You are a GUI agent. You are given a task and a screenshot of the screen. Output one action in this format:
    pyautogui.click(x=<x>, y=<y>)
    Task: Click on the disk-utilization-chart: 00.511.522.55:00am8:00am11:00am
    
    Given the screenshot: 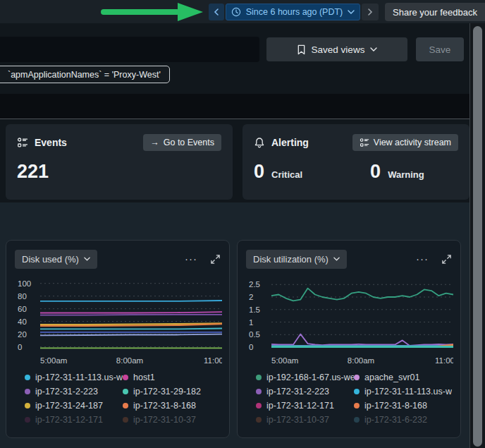 What is the action you would take?
    pyautogui.click(x=350, y=322)
    